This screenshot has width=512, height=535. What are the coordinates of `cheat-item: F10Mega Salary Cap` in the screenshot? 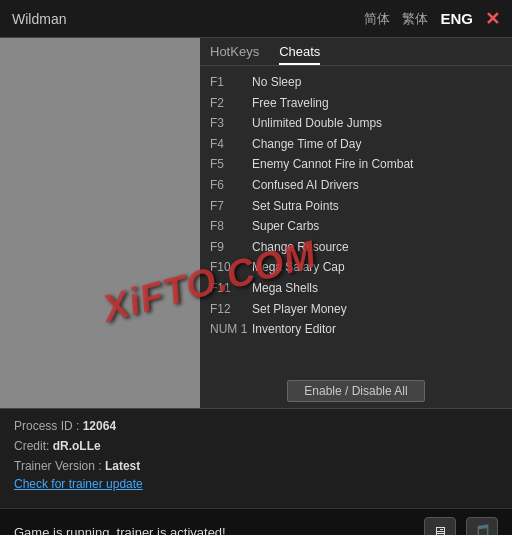 It's located at (356, 268).